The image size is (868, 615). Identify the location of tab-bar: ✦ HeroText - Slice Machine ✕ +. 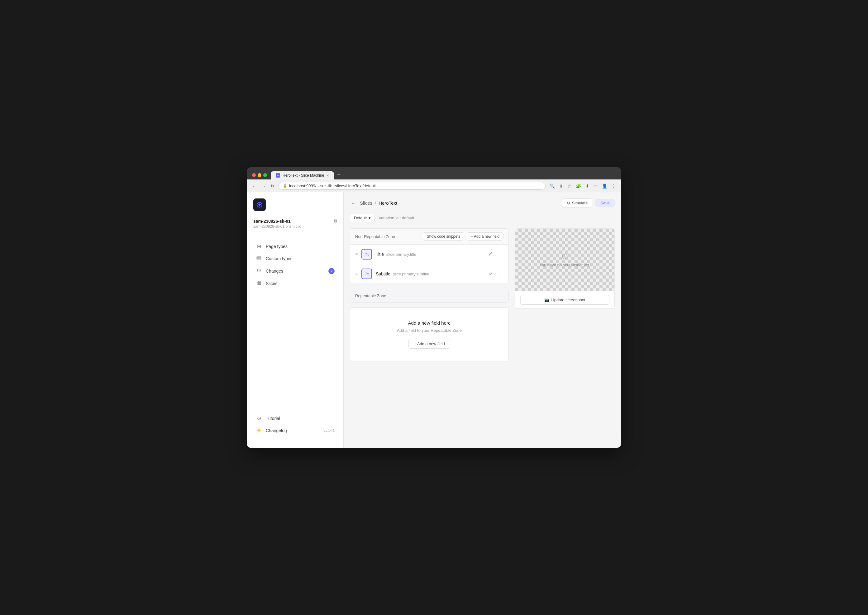
(443, 175).